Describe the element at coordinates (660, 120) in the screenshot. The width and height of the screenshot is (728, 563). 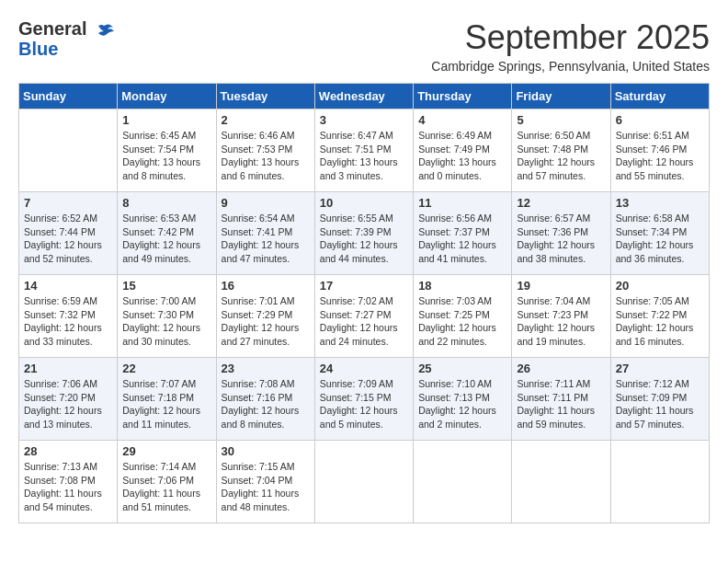
I see `day-number: 6` at that location.